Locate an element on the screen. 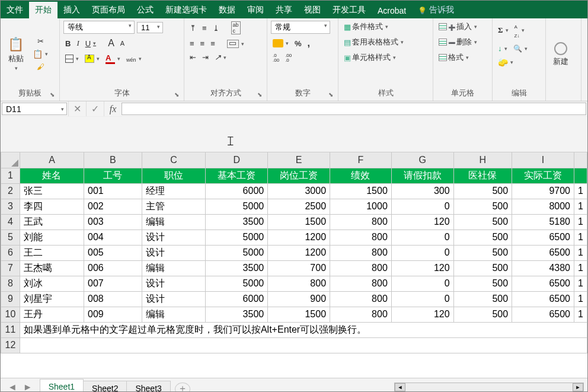 Image resolution: width=588 pixels, height=392 pixels. autosum-button is located at coordinates (503, 30).